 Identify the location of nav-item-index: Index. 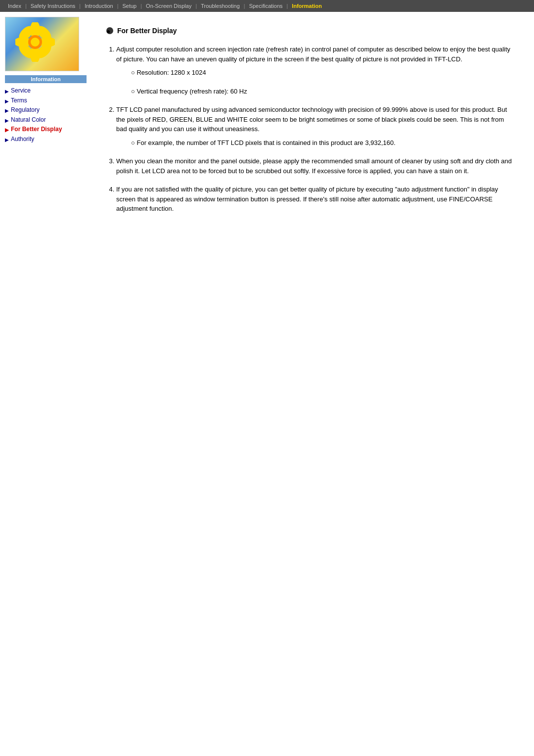
(15, 6).